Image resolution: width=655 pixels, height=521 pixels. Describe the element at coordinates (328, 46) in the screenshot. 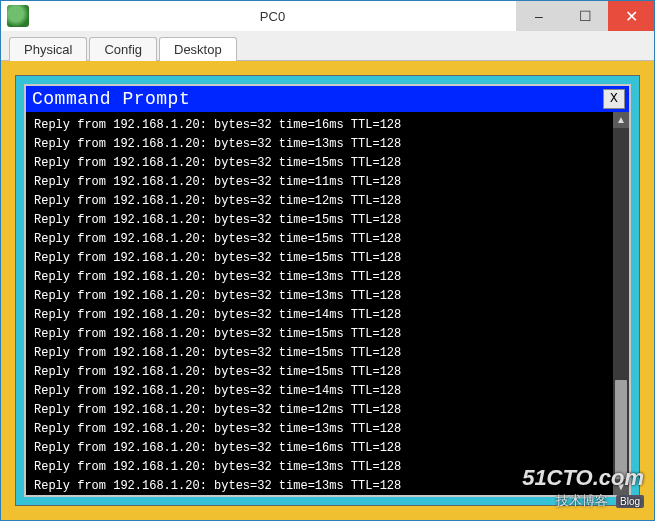

I see `tabstrip: Physical Config Desktop` at that location.